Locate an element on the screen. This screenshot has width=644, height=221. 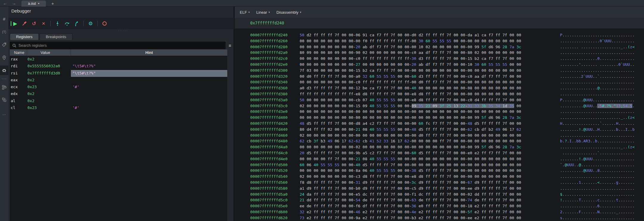
hex-bytes: 7f 03 00 00 00 00 00 00-15 b2 ca f7 ff 7… is located at coordinates (410, 71).